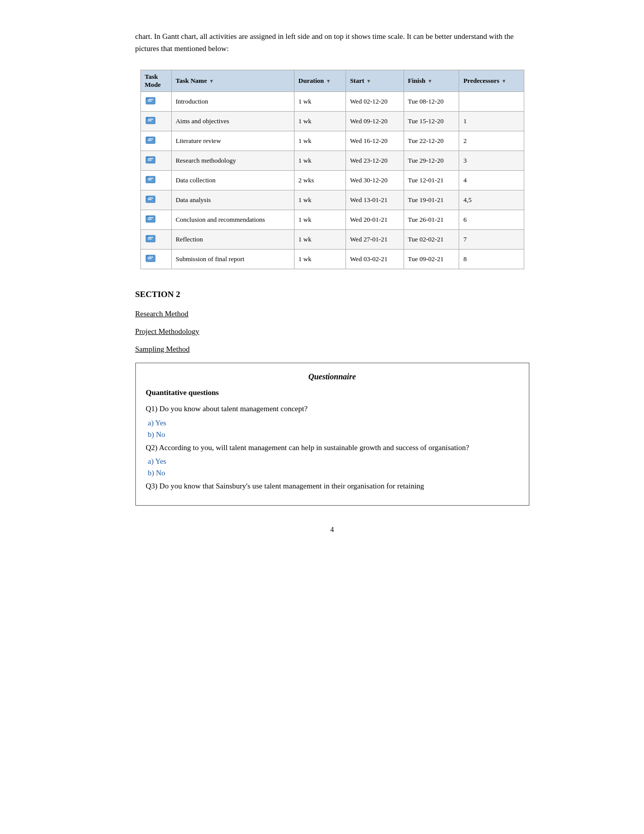 This screenshot has height=834, width=644. What do you see at coordinates (232, 220) in the screenshot?
I see `cell-task_name: Conclusion and recommendations` at bounding box center [232, 220].